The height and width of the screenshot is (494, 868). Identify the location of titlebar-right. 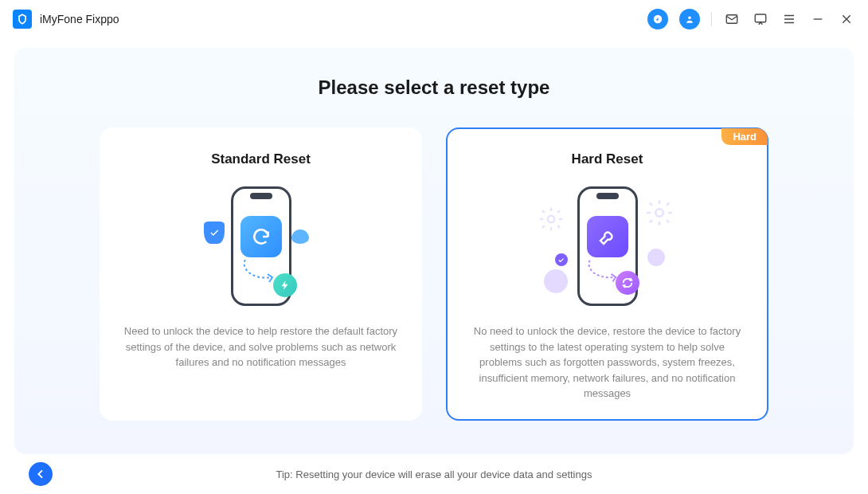
(752, 19).